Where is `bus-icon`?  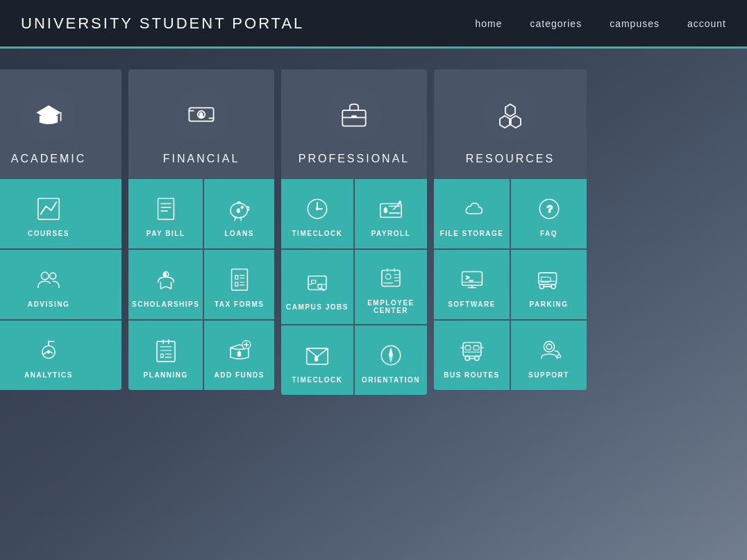 bus-icon is located at coordinates (472, 350).